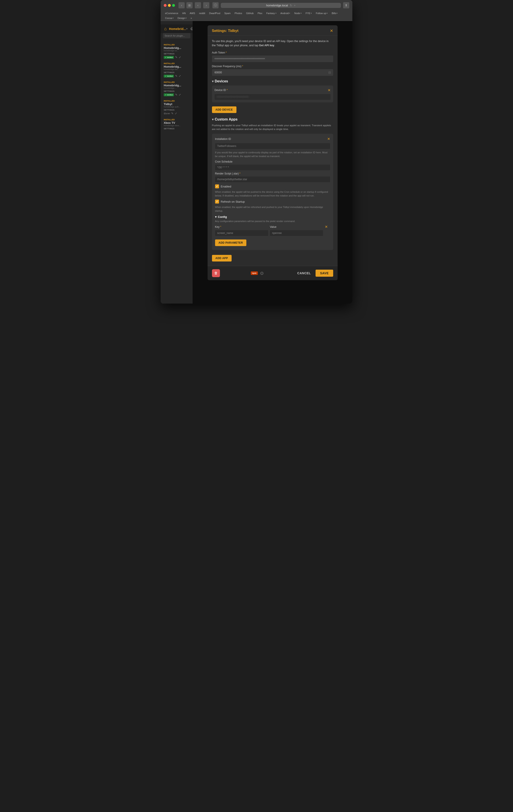 This screenshot has width=513, height=812. I want to click on tab-follow-up: Follow up▾, so click(322, 13).